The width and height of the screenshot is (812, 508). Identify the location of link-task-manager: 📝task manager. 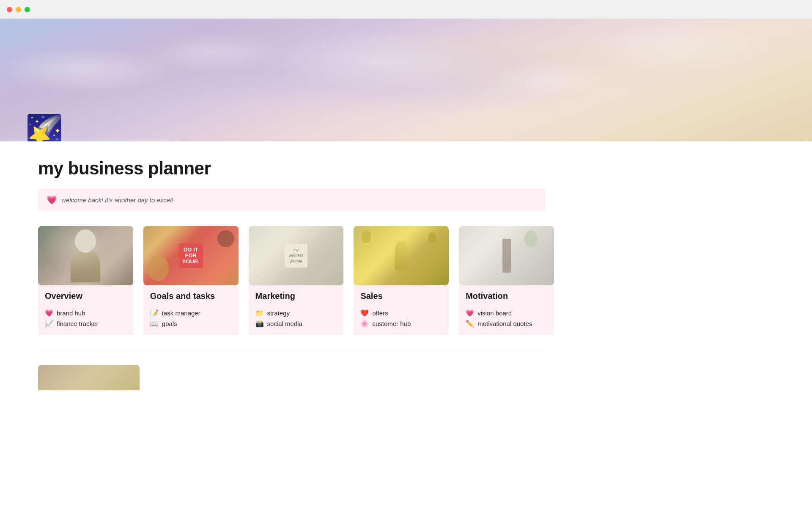
(191, 313).